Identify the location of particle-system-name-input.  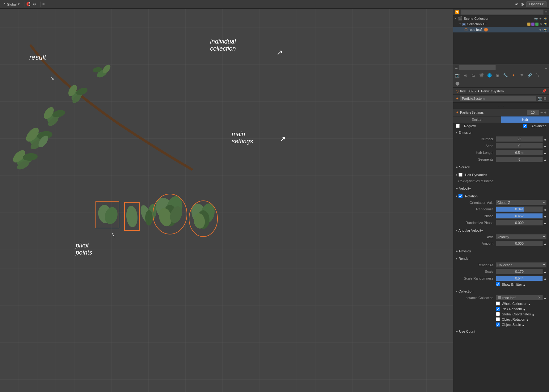
(498, 99).